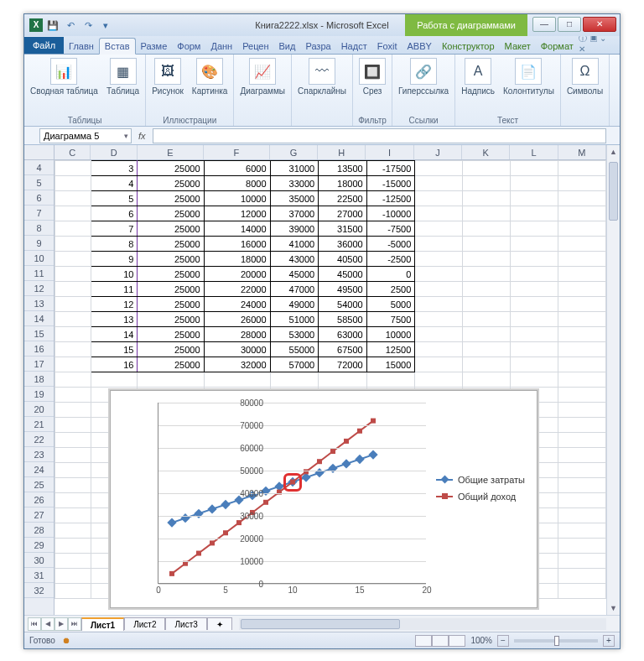 The width and height of the screenshot is (644, 661). Describe the element at coordinates (39, 304) in the screenshot. I see `row-header-13: 13` at that location.